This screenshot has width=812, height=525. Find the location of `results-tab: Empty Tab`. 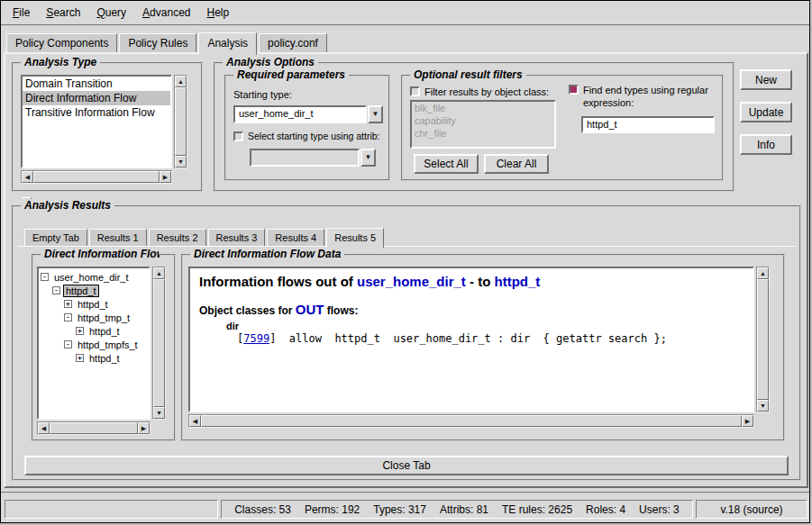

results-tab: Empty Tab is located at coordinates (56, 238).